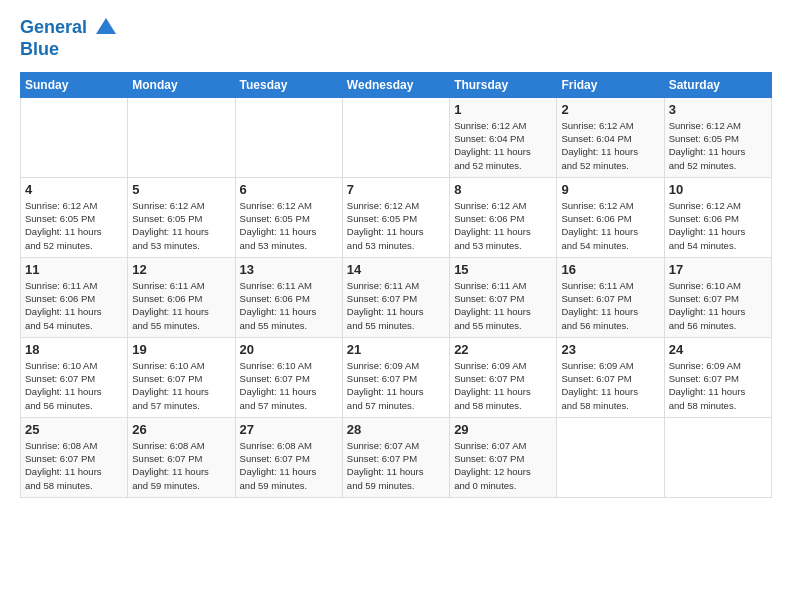 This screenshot has height=612, width=792. Describe the element at coordinates (54, 27) in the screenshot. I see `logo-general: General` at that location.